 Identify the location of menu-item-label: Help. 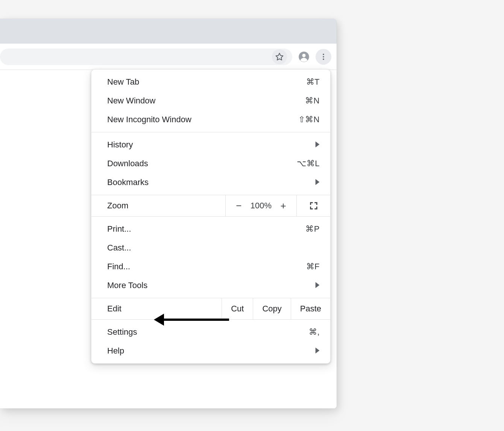
(211, 351).